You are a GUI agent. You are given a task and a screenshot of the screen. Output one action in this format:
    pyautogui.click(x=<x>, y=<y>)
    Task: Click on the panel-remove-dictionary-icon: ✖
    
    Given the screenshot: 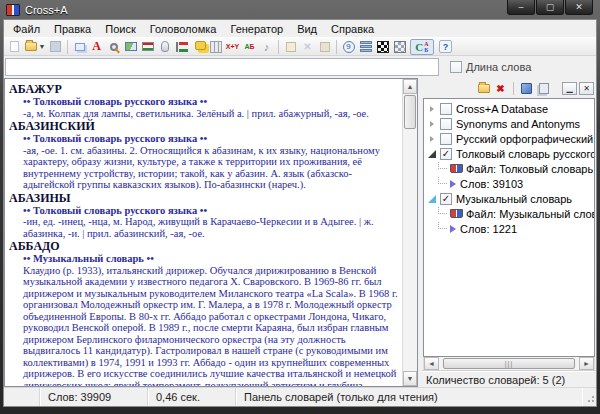 What is the action you would take?
    pyautogui.click(x=500, y=88)
    